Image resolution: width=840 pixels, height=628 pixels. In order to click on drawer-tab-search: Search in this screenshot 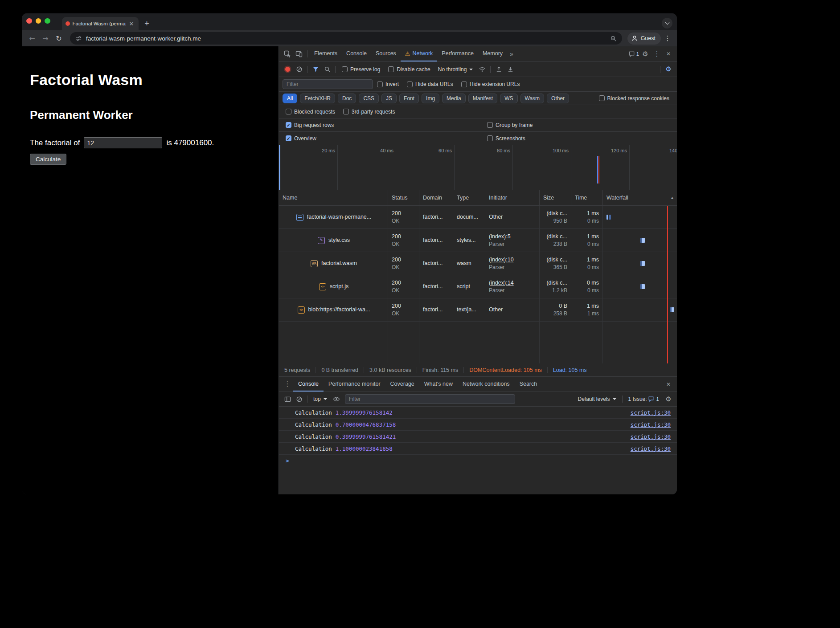, I will do `click(529, 384)`.